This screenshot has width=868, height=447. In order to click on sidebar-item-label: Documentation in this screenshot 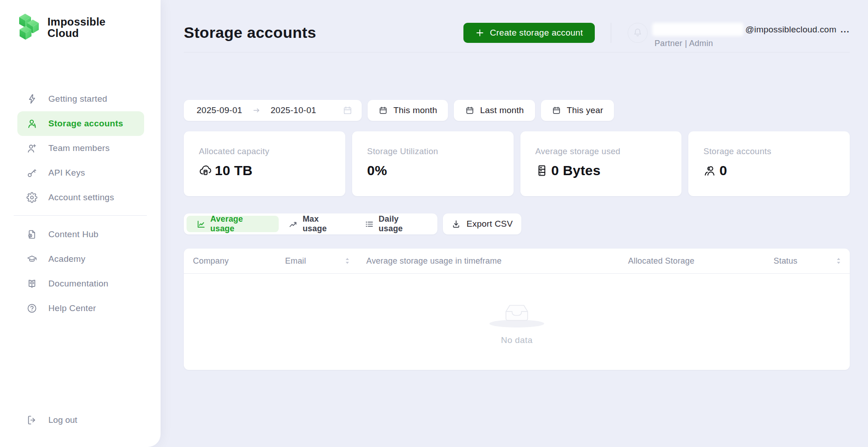, I will do `click(78, 284)`.